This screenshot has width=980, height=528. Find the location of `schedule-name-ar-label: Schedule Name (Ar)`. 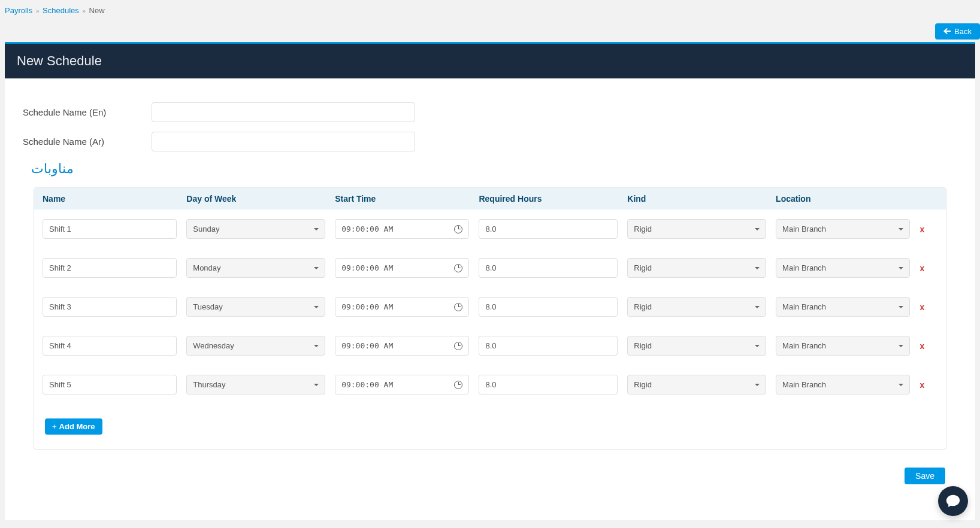

schedule-name-ar-label: Schedule Name (Ar) is located at coordinates (87, 141).